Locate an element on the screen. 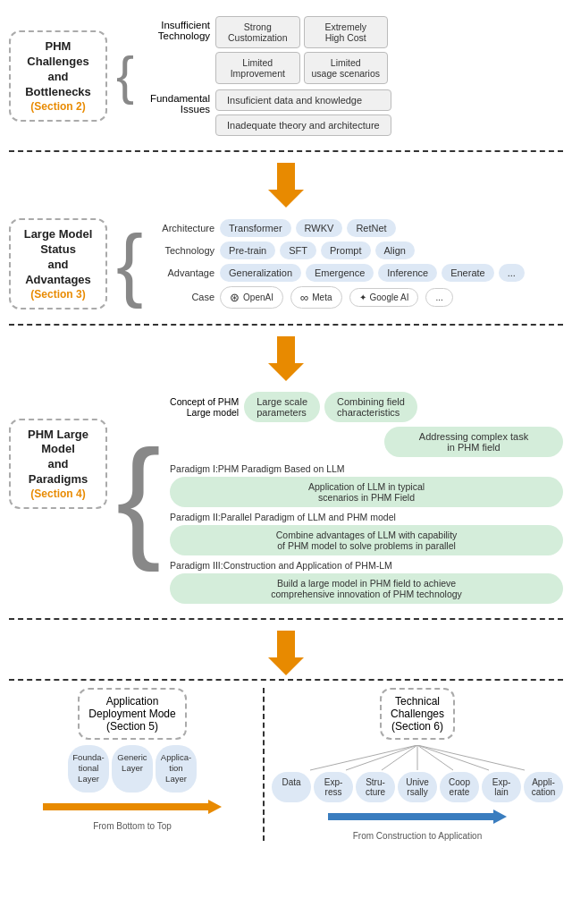  paradigm3-title: Paradigm III:Construction and Applicatio… is located at coordinates (366, 565).